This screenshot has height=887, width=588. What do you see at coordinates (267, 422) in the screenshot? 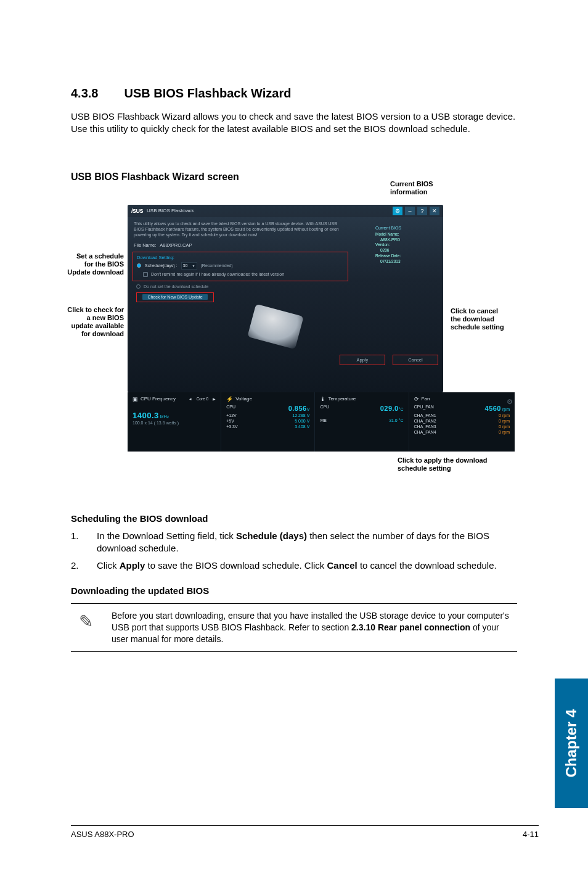
I see `monitor-voltage: ⚡Voltage CPU0.856V +12V12.288 V +5V5.080…` at bounding box center [267, 422].